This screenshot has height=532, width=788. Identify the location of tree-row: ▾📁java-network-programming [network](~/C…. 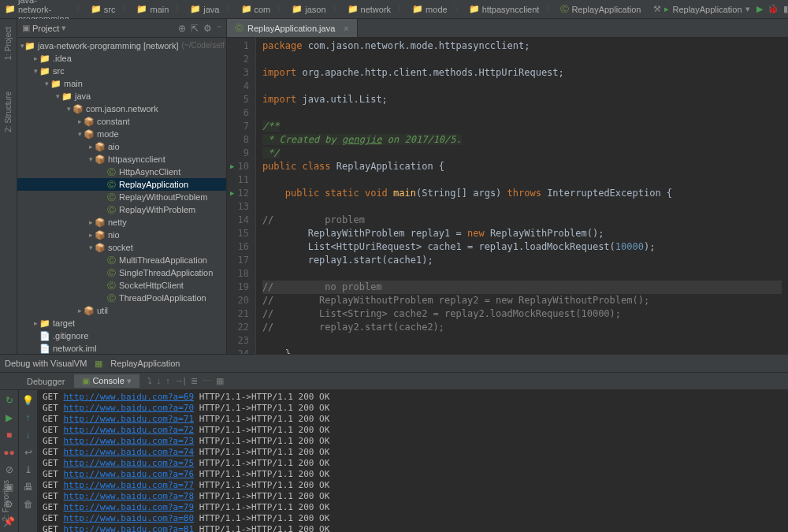
(121, 46).